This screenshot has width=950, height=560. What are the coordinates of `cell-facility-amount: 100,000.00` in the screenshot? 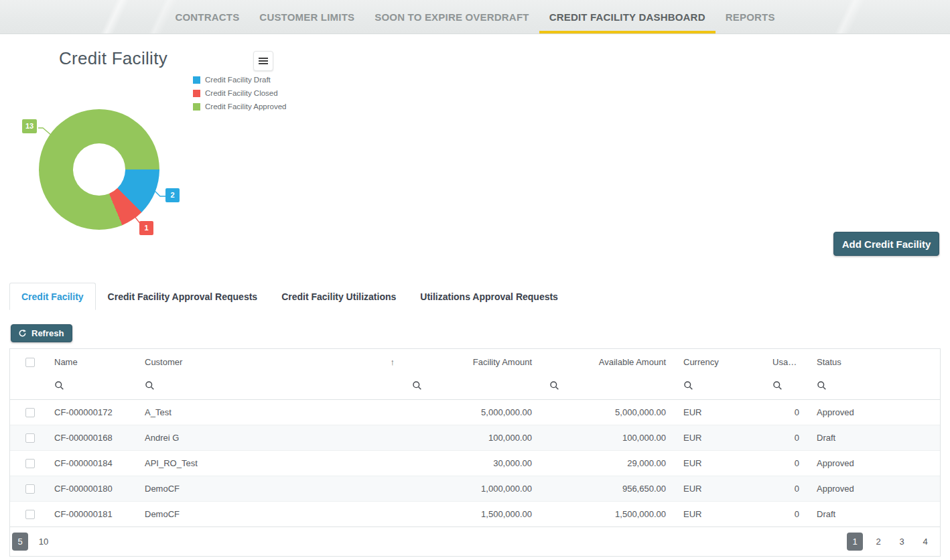 It's located at (472, 437).